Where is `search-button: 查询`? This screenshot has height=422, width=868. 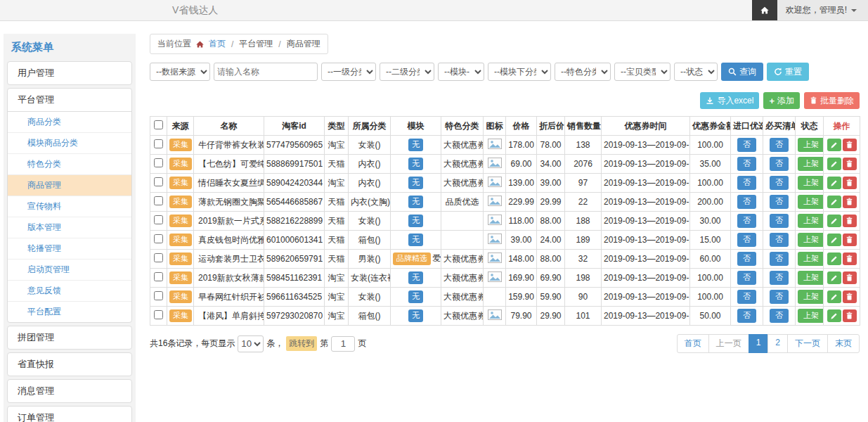 search-button: 查询 is located at coordinates (742, 72).